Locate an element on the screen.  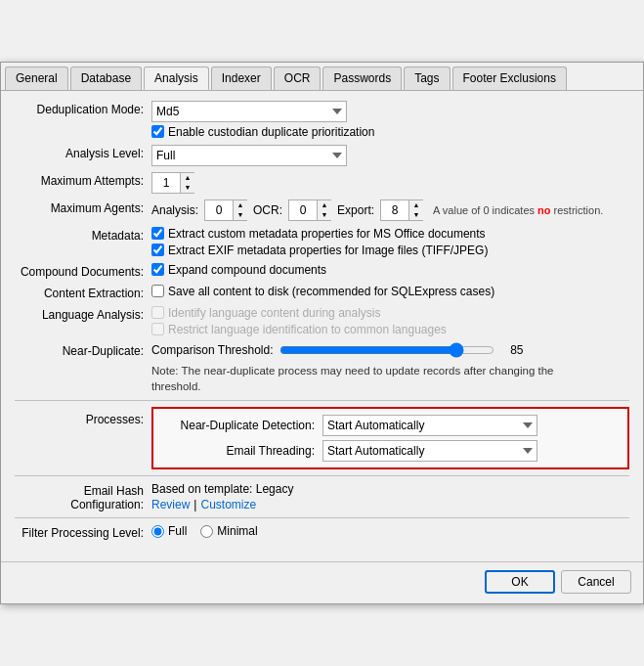
content-extraction-row: Content Extraction: Save all content to … is located at coordinates (322, 292).